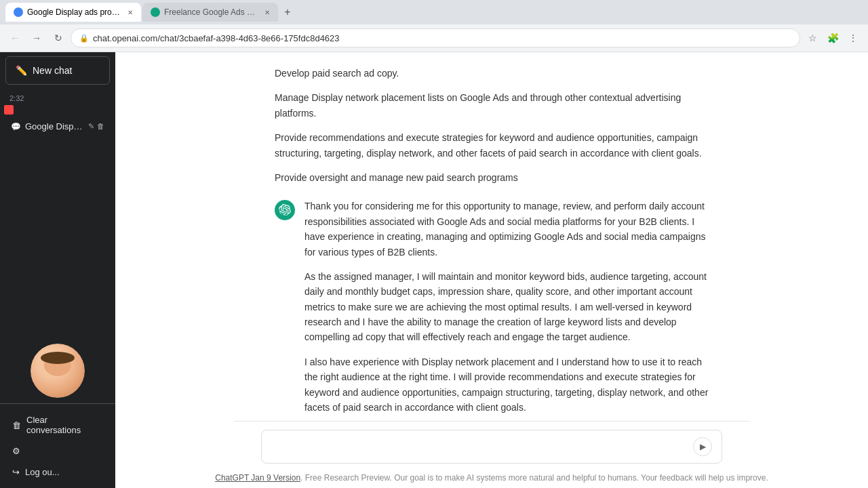 The width and height of the screenshot is (868, 488). I want to click on footer: ChatGPT Jan 9 Version. Free Research Pre…, so click(492, 479).